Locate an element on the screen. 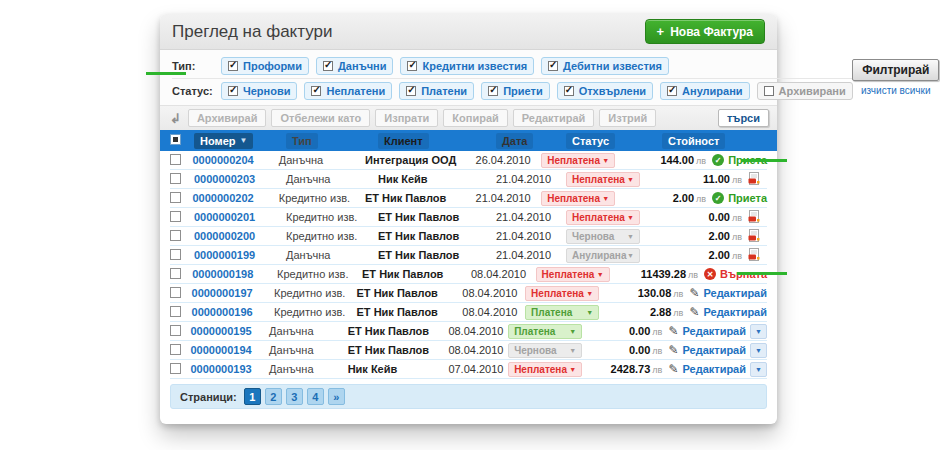 The height and width of the screenshot is (450, 940). filter-checkbox-chip: Проформи is located at coordinates (265, 66).